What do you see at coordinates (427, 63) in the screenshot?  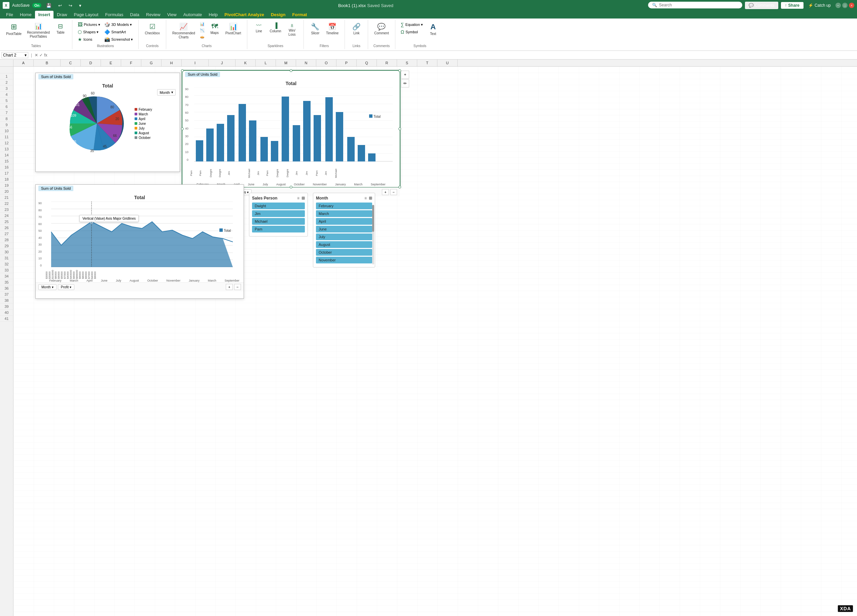 I see `col-T: T` at bounding box center [427, 63].